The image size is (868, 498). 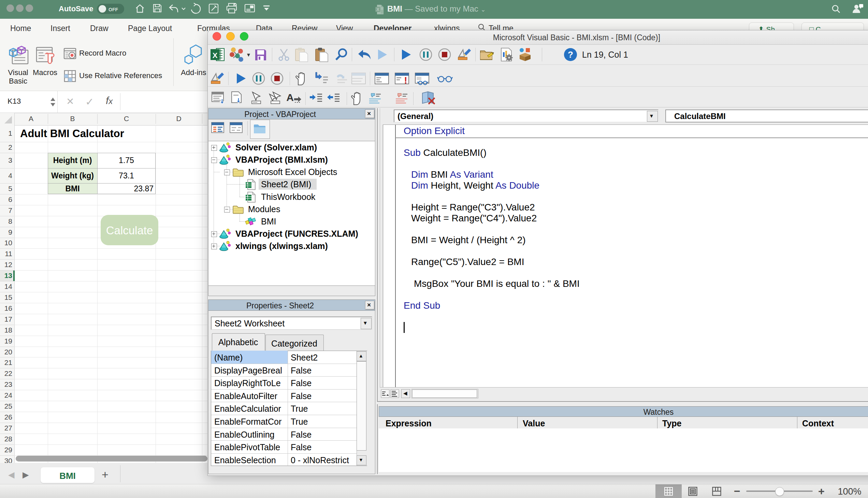 What do you see at coordinates (290, 97) in the screenshot?
I see `svg-text: A` at bounding box center [290, 97].